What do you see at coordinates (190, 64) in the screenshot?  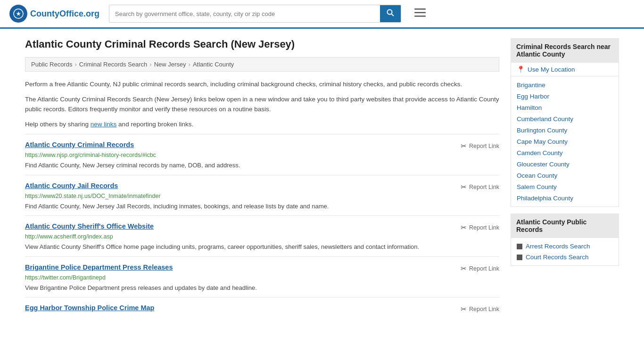 I see `breadcrumb-sep-3: ›` at bounding box center [190, 64].